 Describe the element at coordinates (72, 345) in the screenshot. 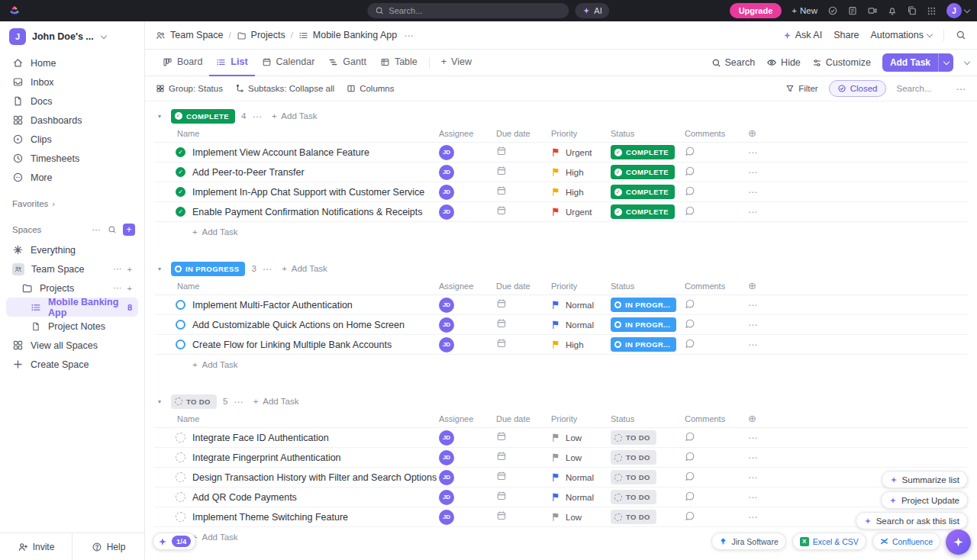

I see `sidebar-item-view-all-spaces: View all Spaces` at that location.